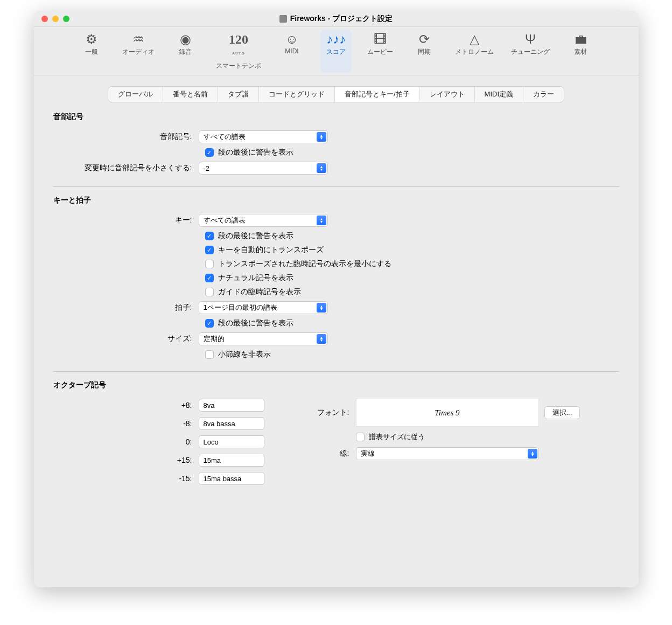 This screenshot has width=672, height=625. Describe the element at coordinates (263, 220) in the screenshot. I see `key-select: すべての譜表 ▴▾` at that location.